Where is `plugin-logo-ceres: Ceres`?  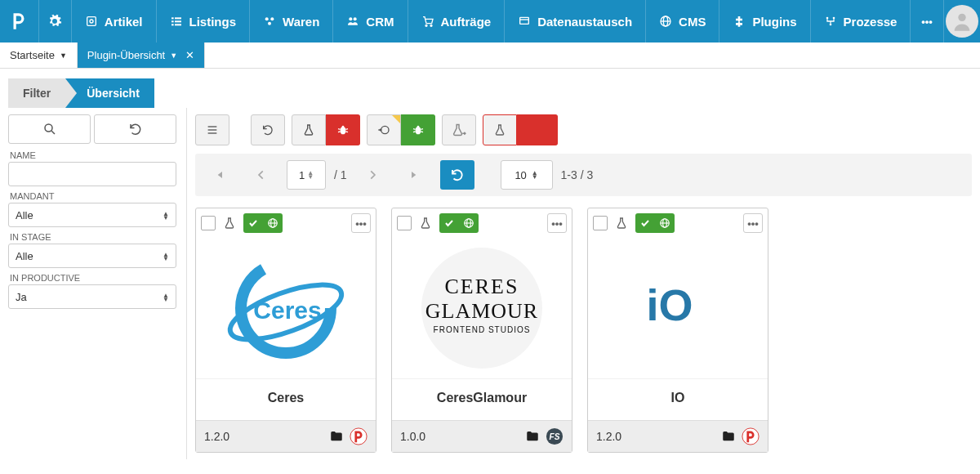
plugin-logo-ceres: Ceres is located at coordinates (286, 308).